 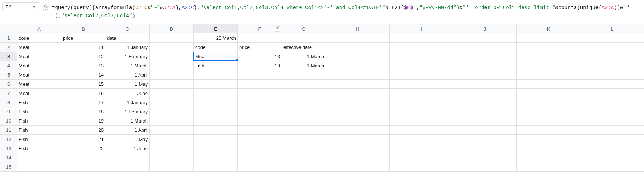 What do you see at coordinates (358, 29) in the screenshot?
I see `column-header-H: H` at bounding box center [358, 29].